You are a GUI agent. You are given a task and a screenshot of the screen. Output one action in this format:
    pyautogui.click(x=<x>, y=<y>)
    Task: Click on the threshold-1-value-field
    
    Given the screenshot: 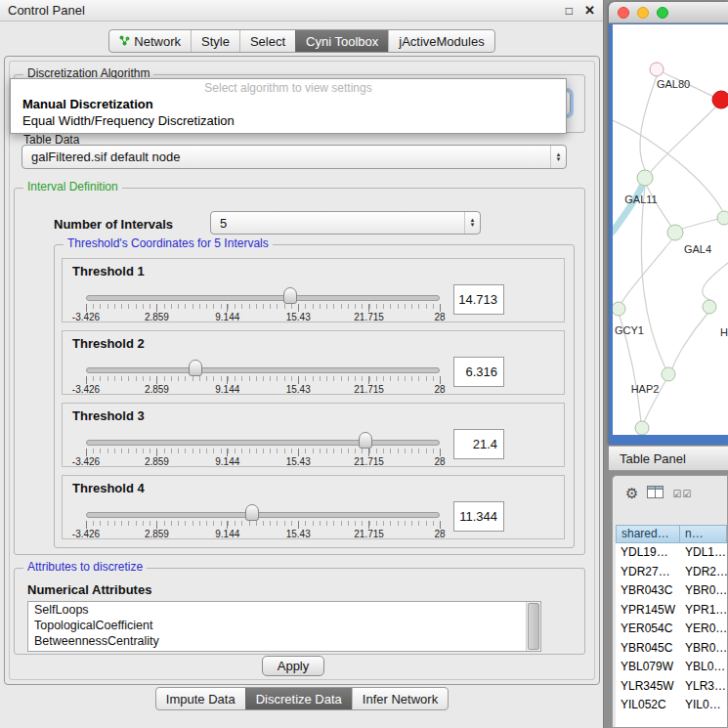 What is the action you would take?
    pyautogui.click(x=479, y=299)
    